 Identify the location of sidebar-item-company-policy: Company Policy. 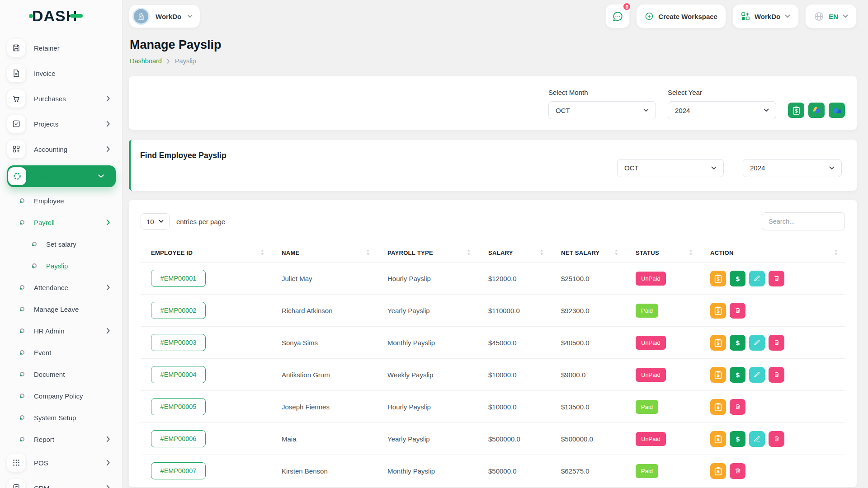
(61, 396).